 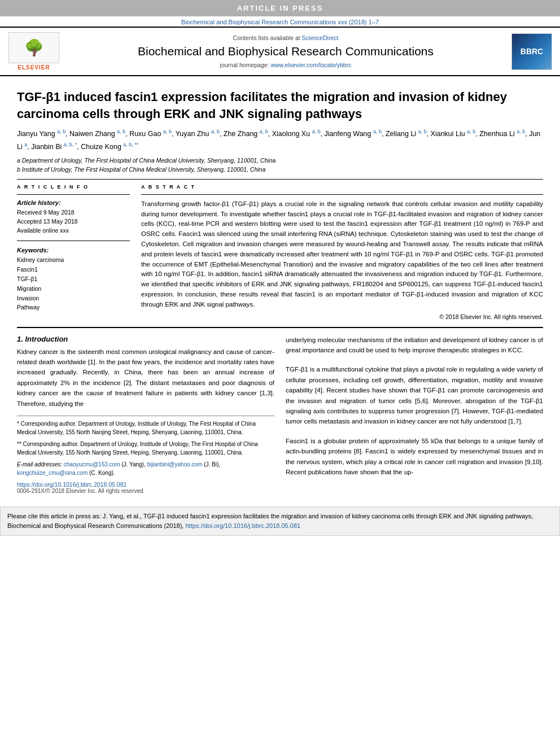 What do you see at coordinates (174, 464) in the screenshot?
I see `email-link-2: bijianbini@yahoo.com` at bounding box center [174, 464].